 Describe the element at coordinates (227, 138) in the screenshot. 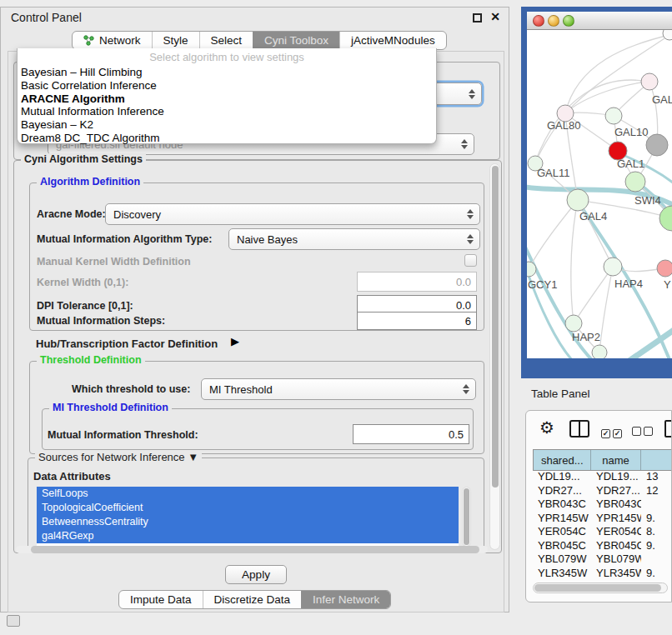

I see `dropdown-item: Dream8 DC_TDC Algorithm` at that location.